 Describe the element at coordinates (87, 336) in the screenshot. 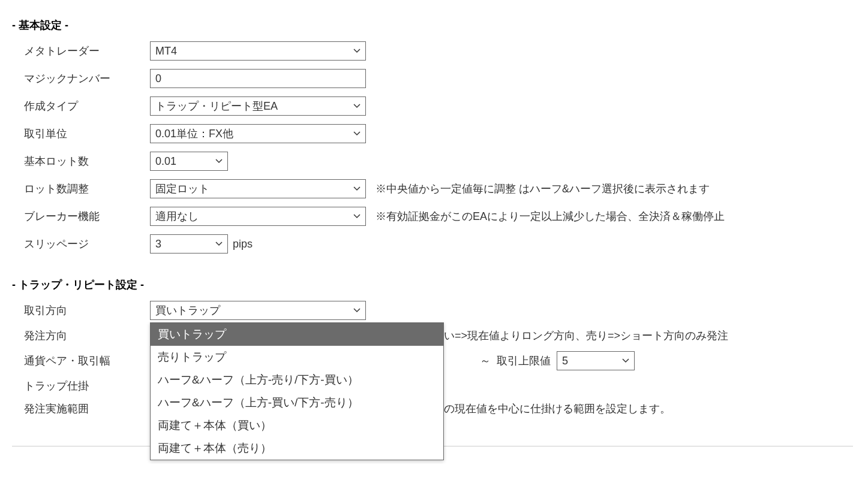

I see `label-order-direction: 発注方向` at that location.